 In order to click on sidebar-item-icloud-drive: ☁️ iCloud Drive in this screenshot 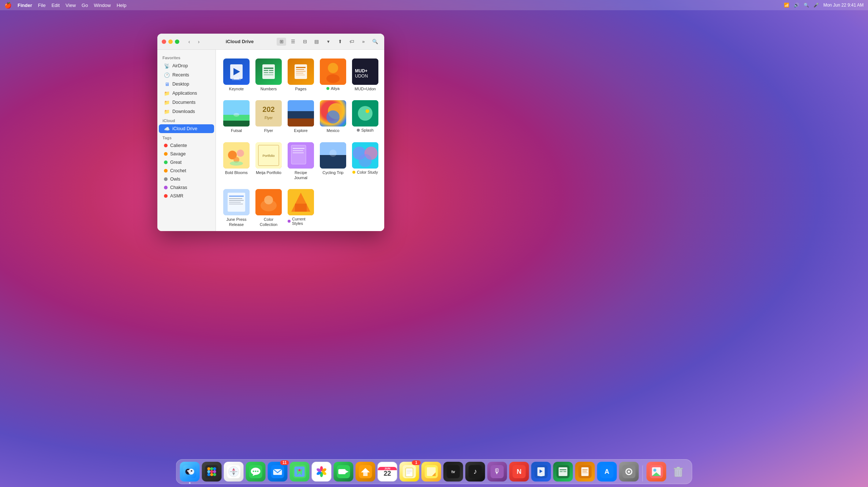, I will do `click(187, 129)`.